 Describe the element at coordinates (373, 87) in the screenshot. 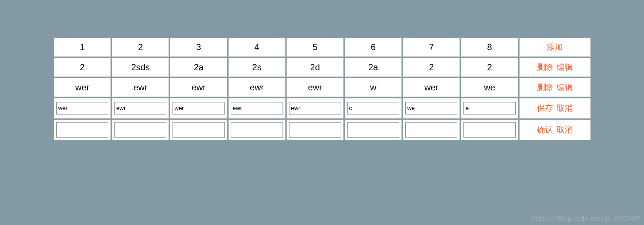

I see `data-cell: w` at that location.